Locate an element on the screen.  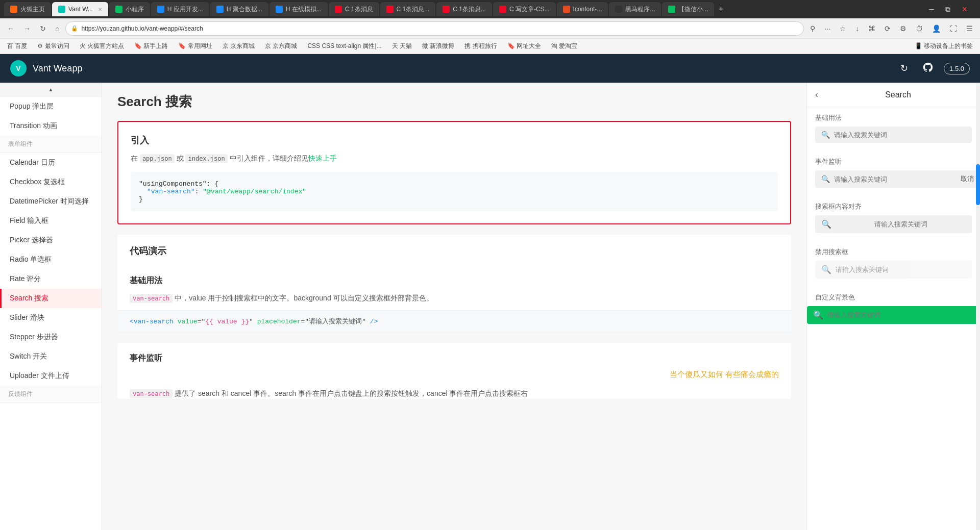
sidebar-item-radio: Radio 单选框 is located at coordinates (51, 260).